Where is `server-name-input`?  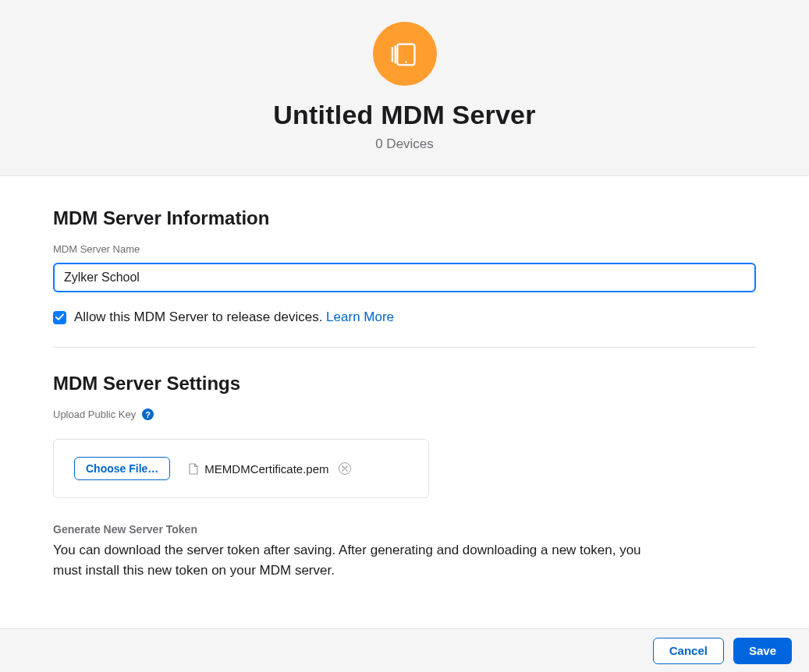 server-name-input is located at coordinates (404, 278).